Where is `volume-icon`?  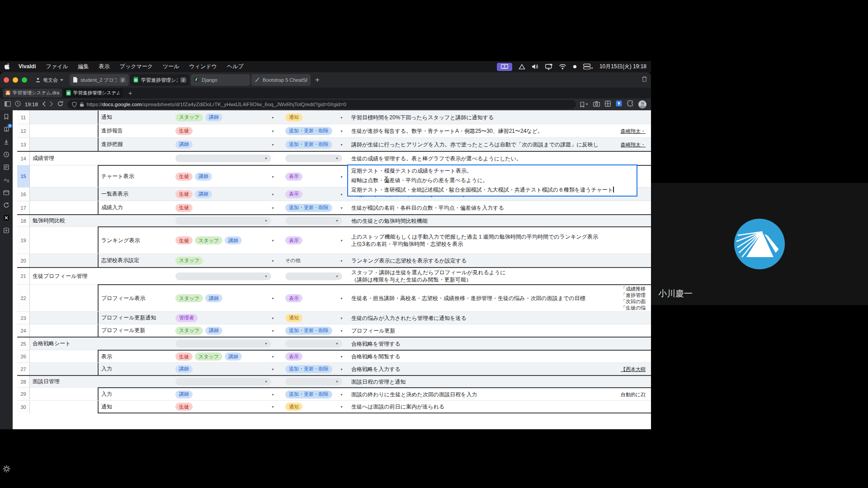 volume-icon is located at coordinates (535, 67).